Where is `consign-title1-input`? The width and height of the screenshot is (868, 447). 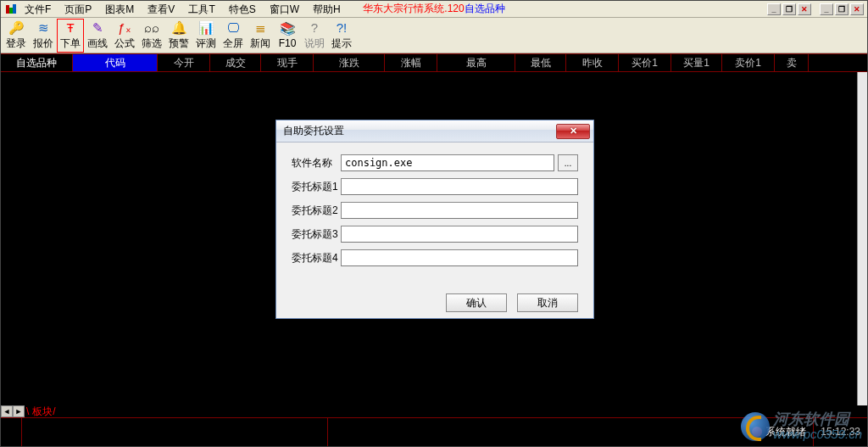 consign-title1-input is located at coordinates (459, 187).